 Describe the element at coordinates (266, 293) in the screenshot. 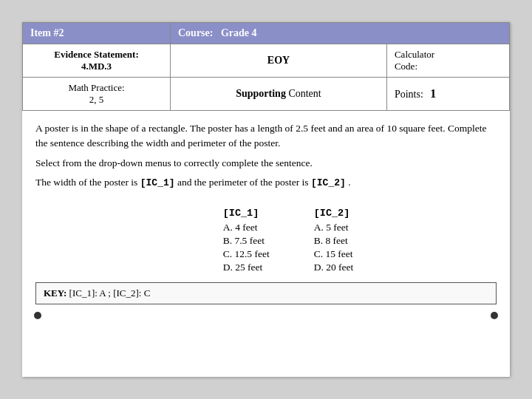

I see `key-box: KEY: [IC_1]: A ; [IC_2]: C` at that location.